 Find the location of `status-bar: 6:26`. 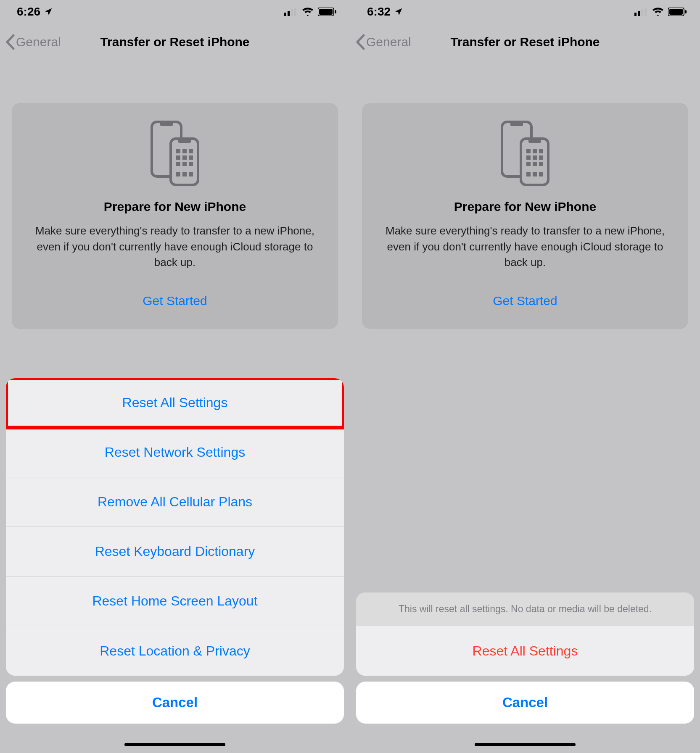

status-bar: 6:26 is located at coordinates (175, 12).